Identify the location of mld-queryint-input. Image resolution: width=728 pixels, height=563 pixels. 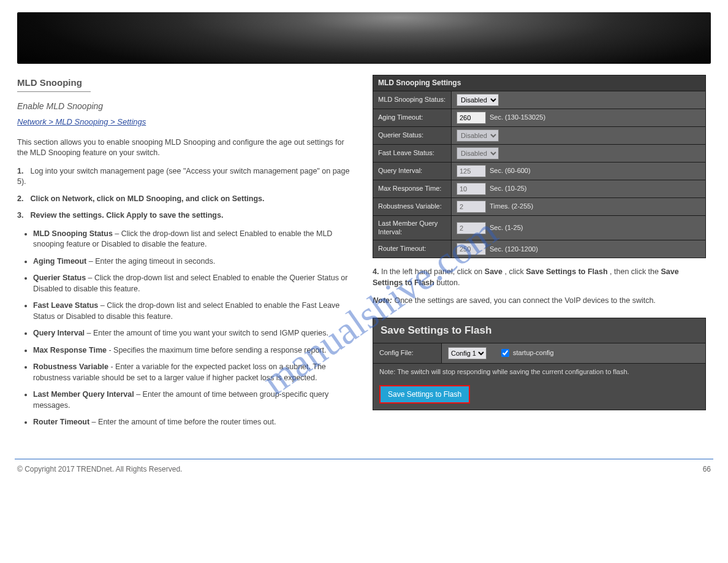
(471, 171).